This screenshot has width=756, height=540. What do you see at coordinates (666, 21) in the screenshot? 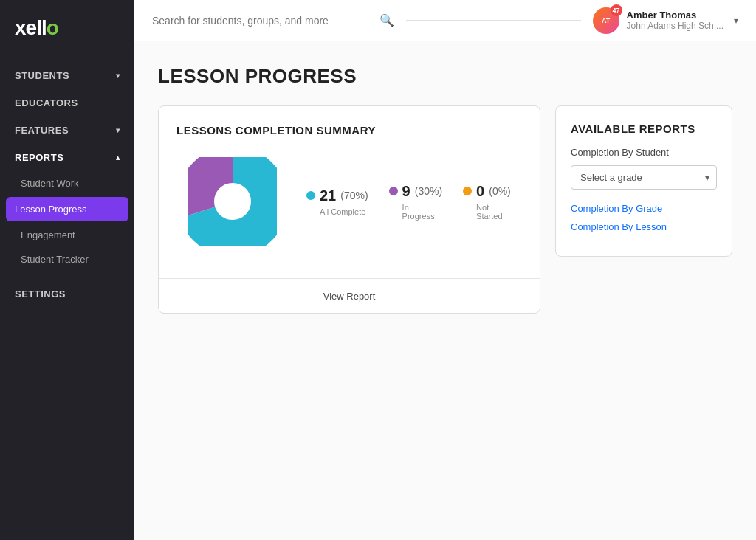
I see `user-menu: AT 47 Amber Thomas John Adams High Sch .…` at bounding box center [666, 21].